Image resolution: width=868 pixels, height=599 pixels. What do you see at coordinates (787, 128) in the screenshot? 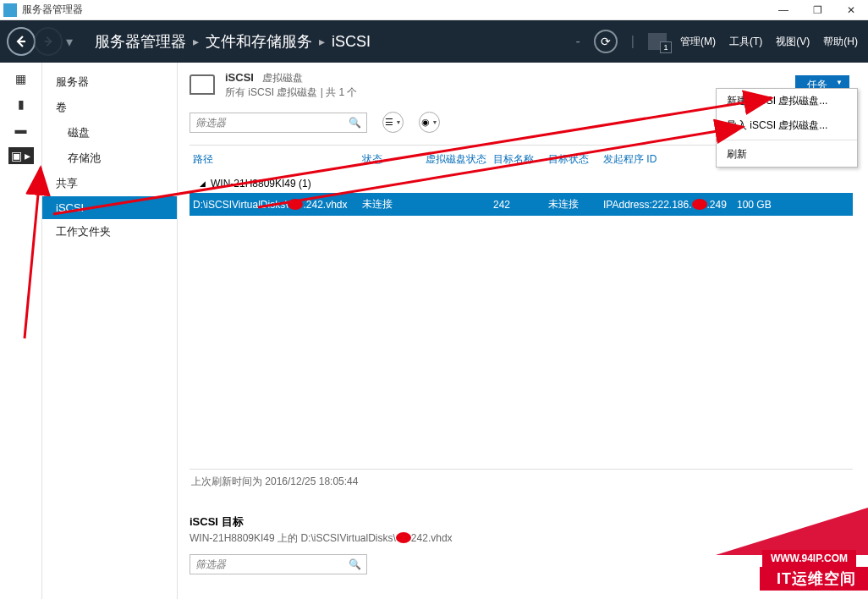
I see `tasks-menu: 新建 iSCSI 虚拟磁盘... 导入 iSCSI 虚拟磁盘... 刷新` at bounding box center [787, 128].